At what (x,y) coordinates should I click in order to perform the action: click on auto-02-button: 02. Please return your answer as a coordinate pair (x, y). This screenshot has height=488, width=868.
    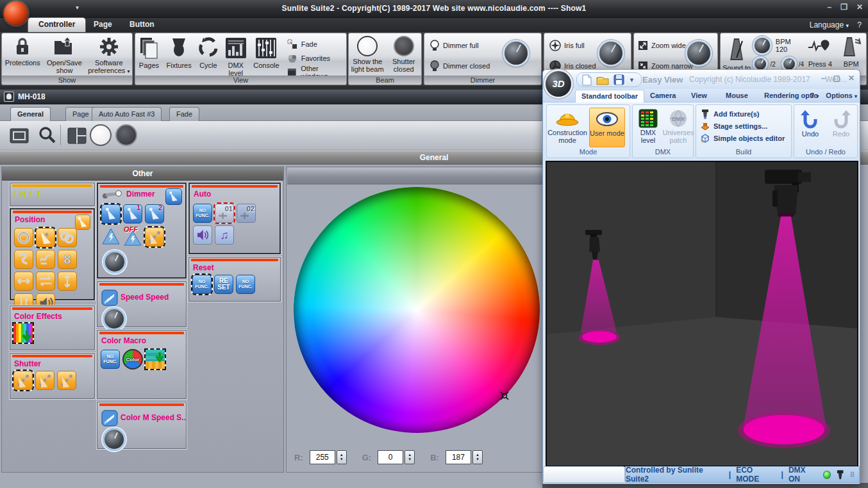
    Looking at the image, I should click on (246, 213).